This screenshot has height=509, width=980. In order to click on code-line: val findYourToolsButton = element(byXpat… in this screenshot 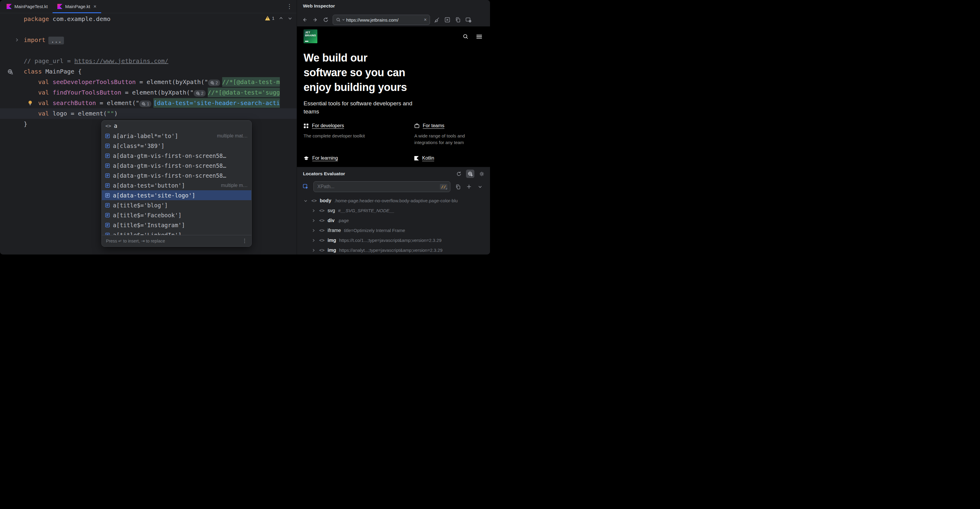, I will do `click(148, 93)`.